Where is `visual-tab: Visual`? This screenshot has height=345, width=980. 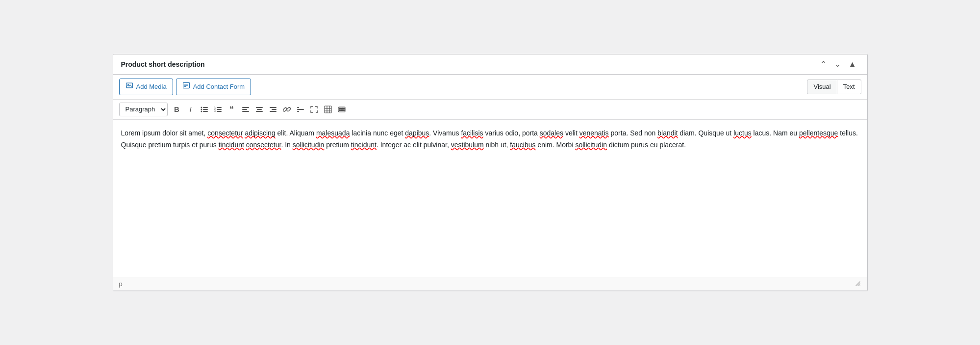 visual-tab: Visual is located at coordinates (822, 87).